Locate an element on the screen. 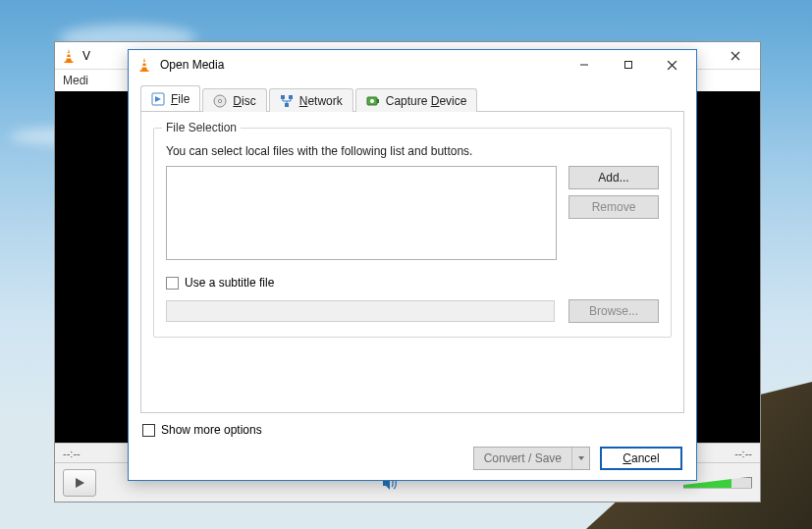 The image size is (812, 529). close-button is located at coordinates (672, 65).